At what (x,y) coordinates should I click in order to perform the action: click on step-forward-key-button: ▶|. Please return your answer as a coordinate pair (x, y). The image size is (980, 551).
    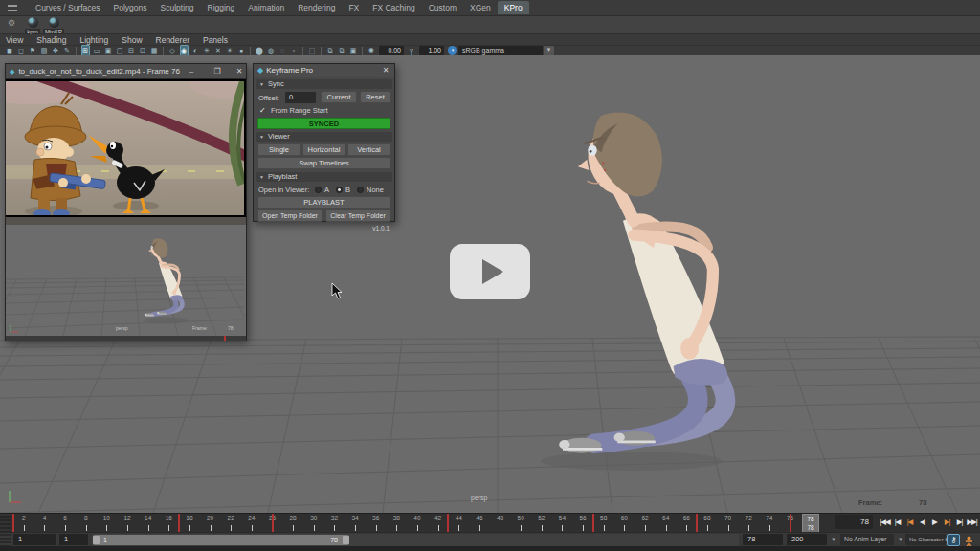
    Looking at the image, I should click on (947, 522).